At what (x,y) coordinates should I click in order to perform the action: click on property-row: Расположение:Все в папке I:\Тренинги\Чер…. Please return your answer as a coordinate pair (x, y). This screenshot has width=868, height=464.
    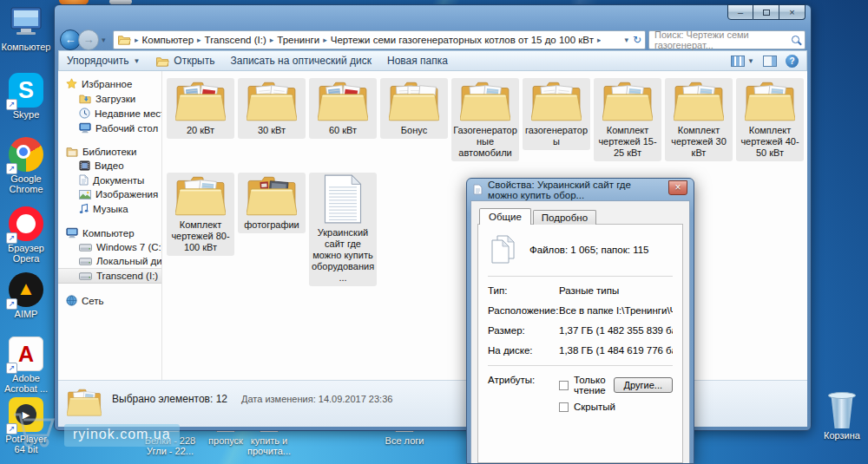
    Looking at the image, I should click on (580, 310).